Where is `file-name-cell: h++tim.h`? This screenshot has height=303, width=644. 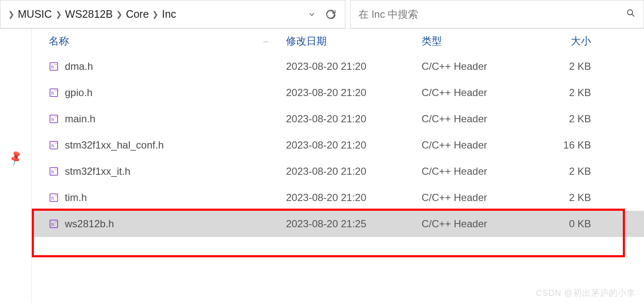
file-name-cell: h++tim.h is located at coordinates (167, 198).